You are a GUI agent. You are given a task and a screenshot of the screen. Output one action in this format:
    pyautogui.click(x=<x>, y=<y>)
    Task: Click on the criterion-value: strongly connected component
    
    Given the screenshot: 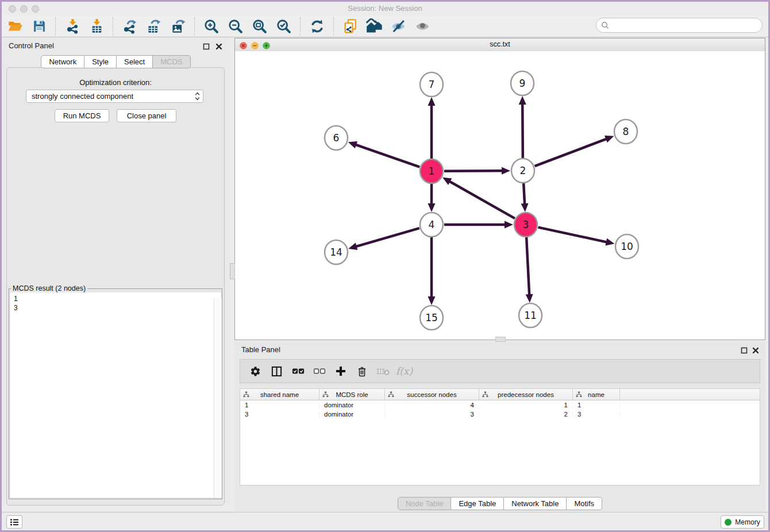 What is the action you would take?
    pyautogui.click(x=109, y=97)
    